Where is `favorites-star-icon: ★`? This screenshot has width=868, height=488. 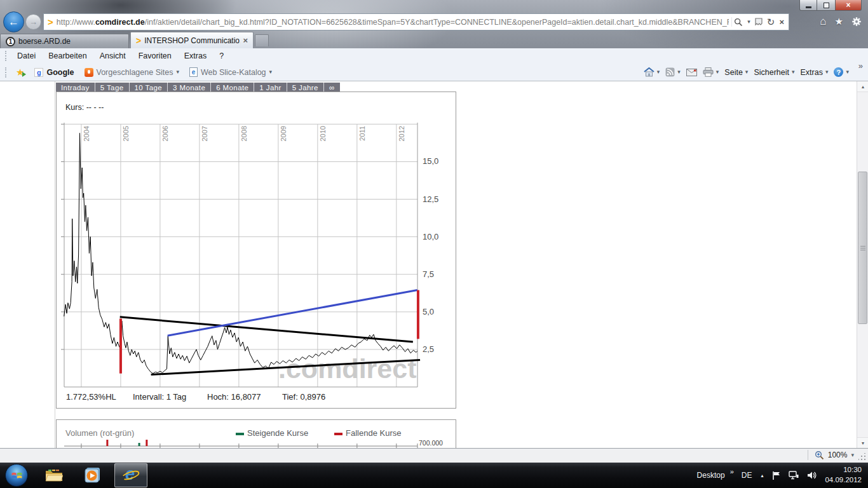 favorites-star-icon: ★ is located at coordinates (839, 22).